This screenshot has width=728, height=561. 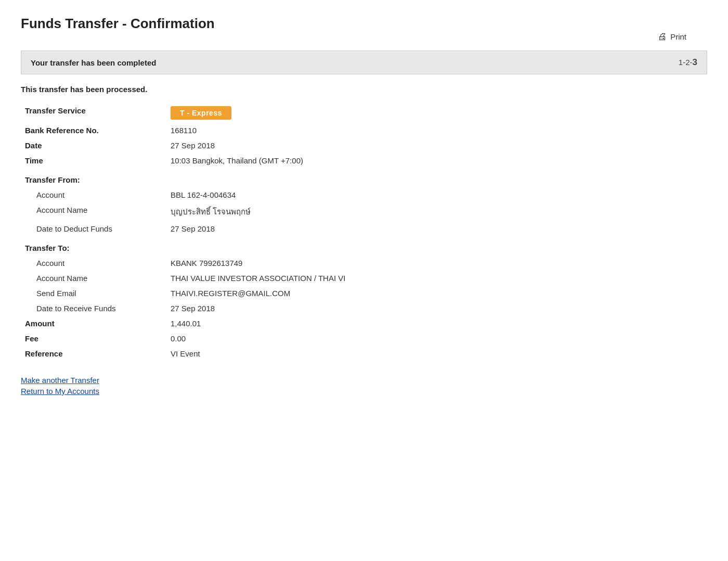 What do you see at coordinates (688, 62) in the screenshot?
I see `step-indicator: 1-2-3` at bounding box center [688, 62].